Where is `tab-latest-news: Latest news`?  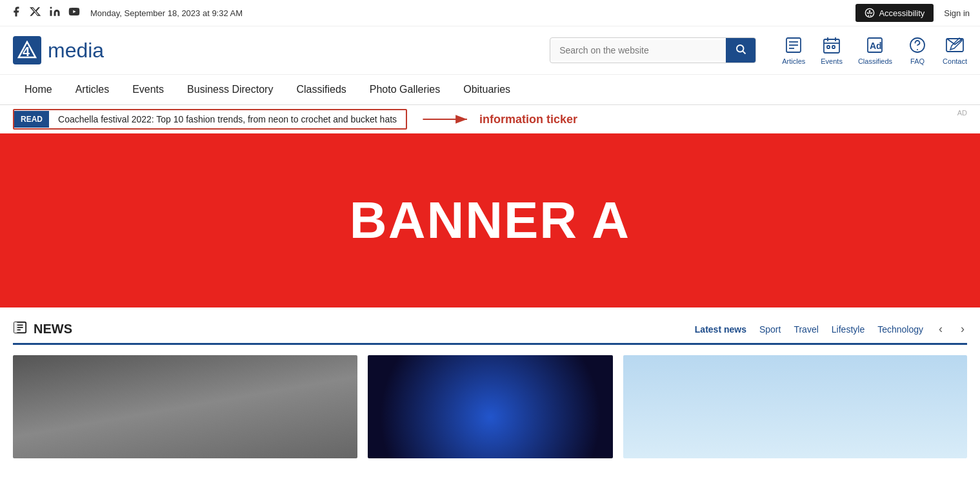
tab-latest-news: Latest news is located at coordinates (721, 329).